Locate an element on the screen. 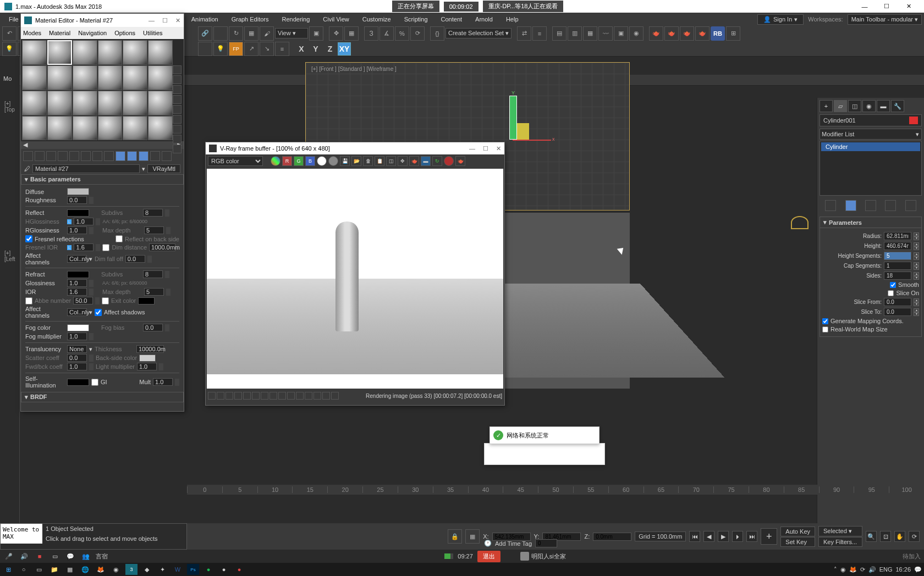 The image size is (924, 576). height-spinner: ▴▾ is located at coordinates (916, 246).